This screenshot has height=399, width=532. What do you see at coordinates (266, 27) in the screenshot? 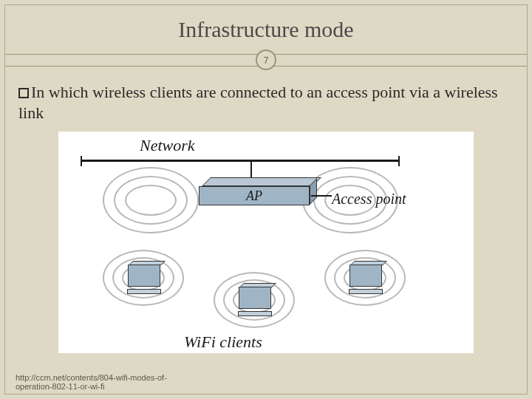
I see `slide-title: Infrastructure mode` at bounding box center [266, 27].